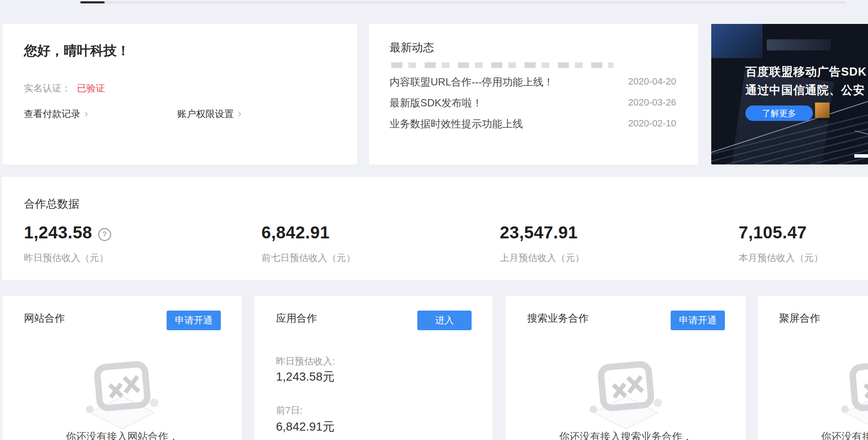 This screenshot has height=440, width=868. I want to click on promo-banner: 百度联盟移动广告SDK 通过中国信通院、公安 了解更多, so click(789, 94).